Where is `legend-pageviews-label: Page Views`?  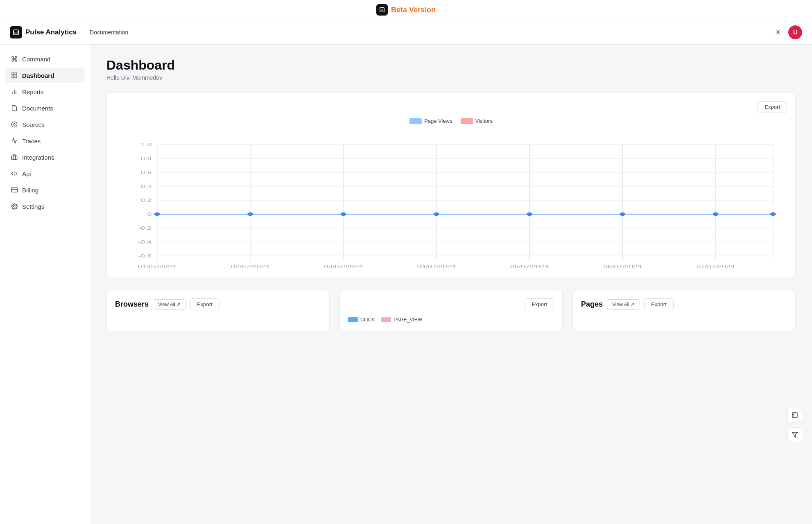
legend-pageviews-label: Page Views is located at coordinates (438, 121).